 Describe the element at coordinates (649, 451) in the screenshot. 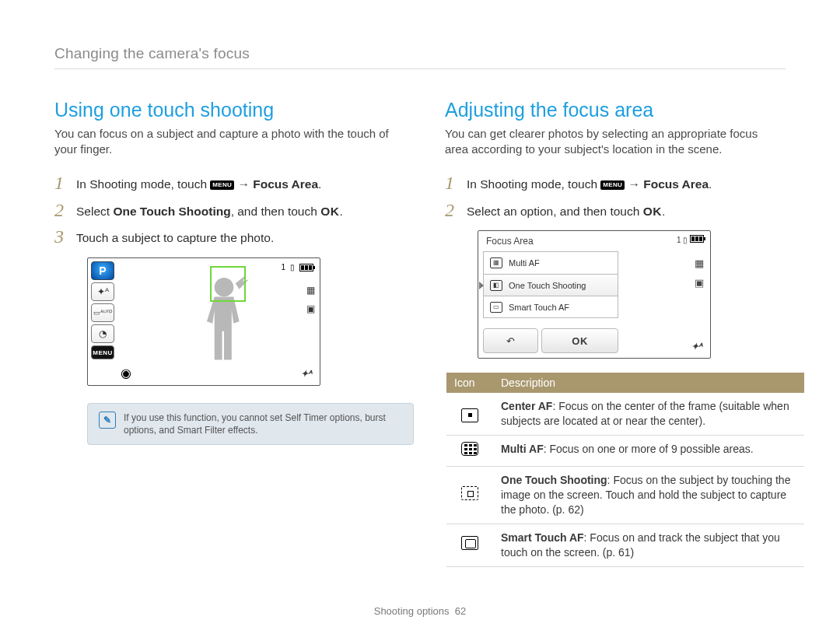

I see `row-multi-af: Multi AF: Focus on one or more of 9 poss…` at that location.